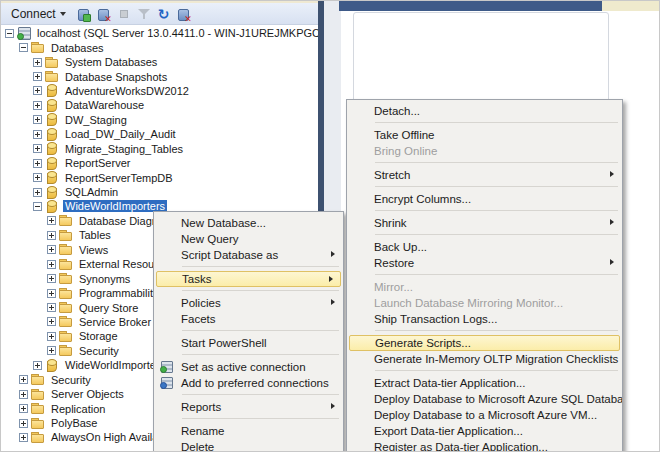 This screenshot has height=452, width=660. I want to click on tree-item-label: Views, so click(94, 250).